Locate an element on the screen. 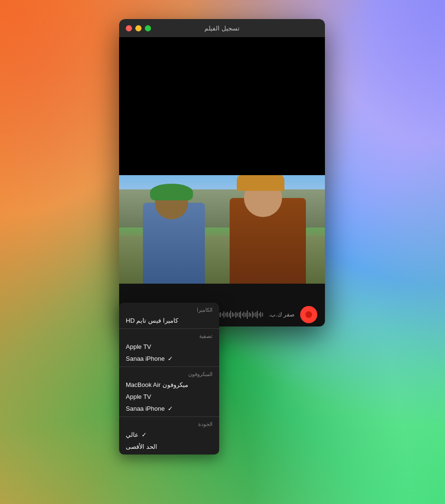 This screenshot has height=504, width=445. menu-item-filter-appletv: Apple TV is located at coordinates (169, 346).